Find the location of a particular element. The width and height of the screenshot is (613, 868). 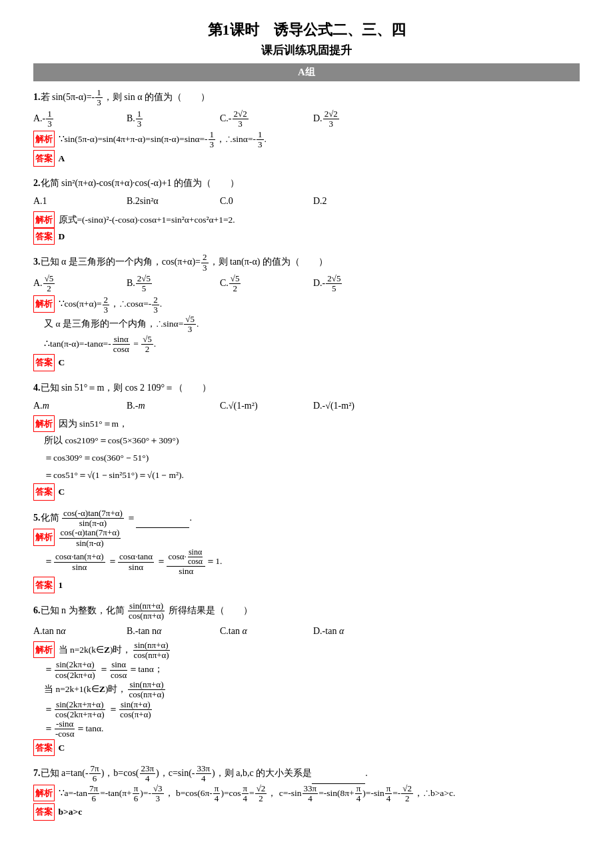

section-header: A组 is located at coordinates (306, 72).